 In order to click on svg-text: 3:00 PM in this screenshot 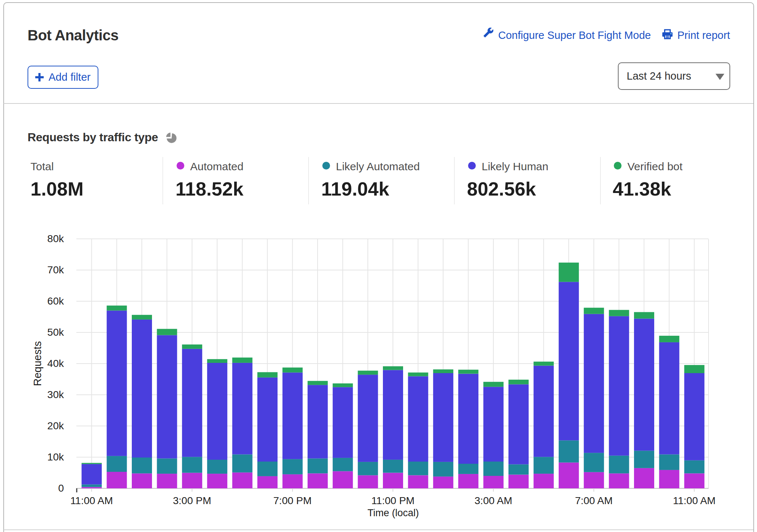, I will do `click(192, 500)`.